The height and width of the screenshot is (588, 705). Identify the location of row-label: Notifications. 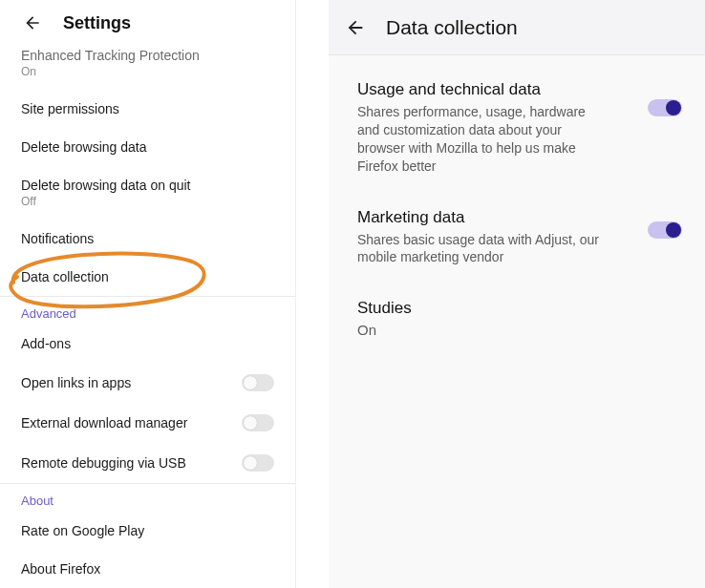
(147, 239).